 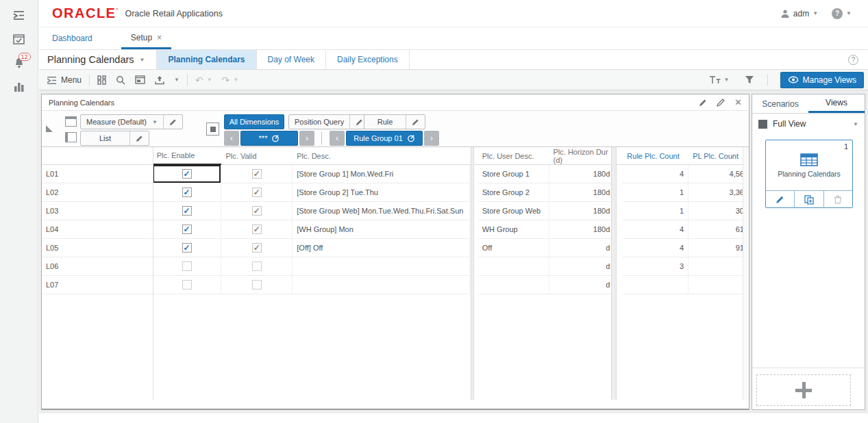 What do you see at coordinates (19, 87) in the screenshot?
I see `bar-chart-icon` at bounding box center [19, 87].